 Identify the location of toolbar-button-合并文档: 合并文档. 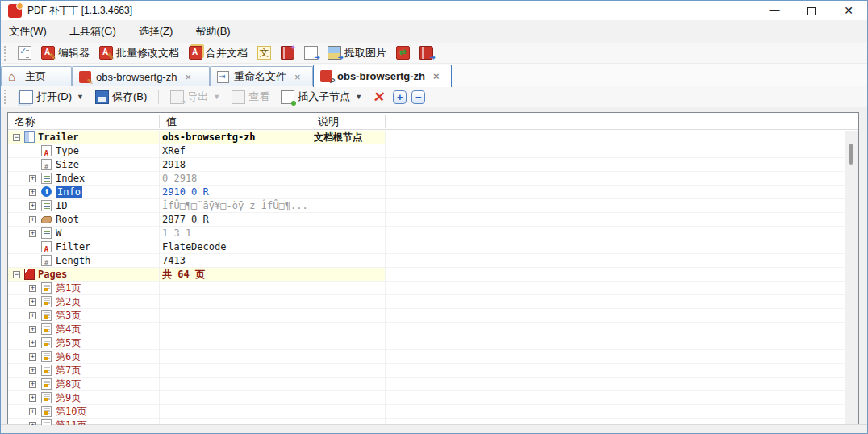
(218, 53).